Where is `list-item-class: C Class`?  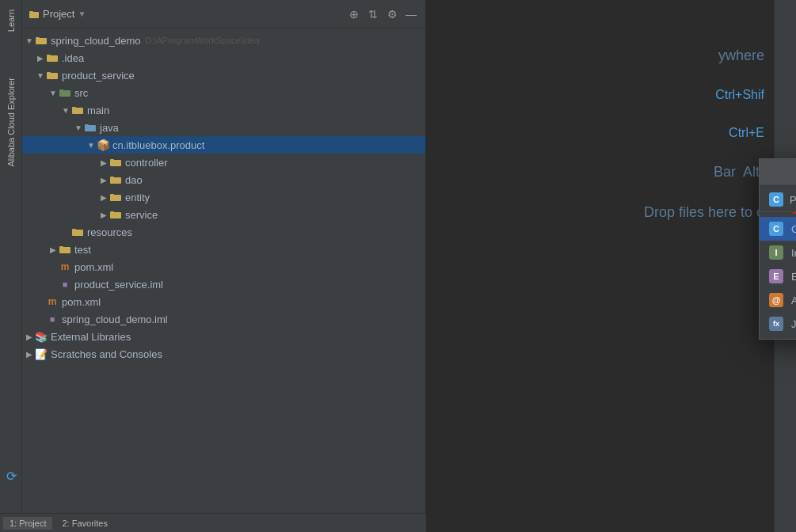 list-item-class: C Class is located at coordinates (778, 229).